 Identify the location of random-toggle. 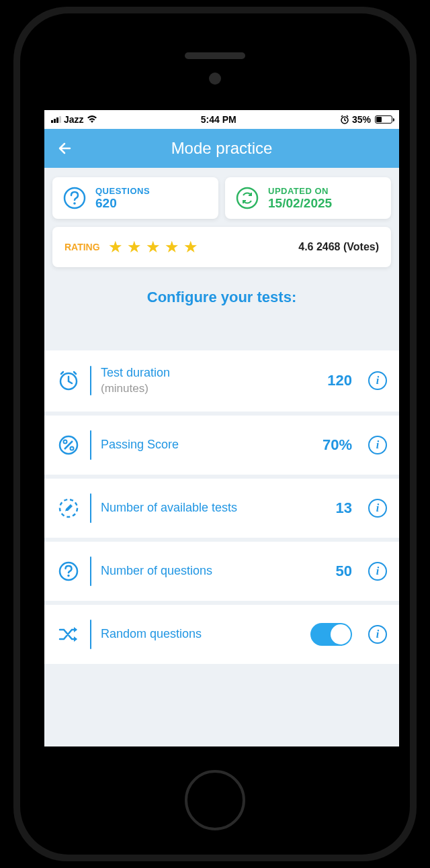
(331, 634).